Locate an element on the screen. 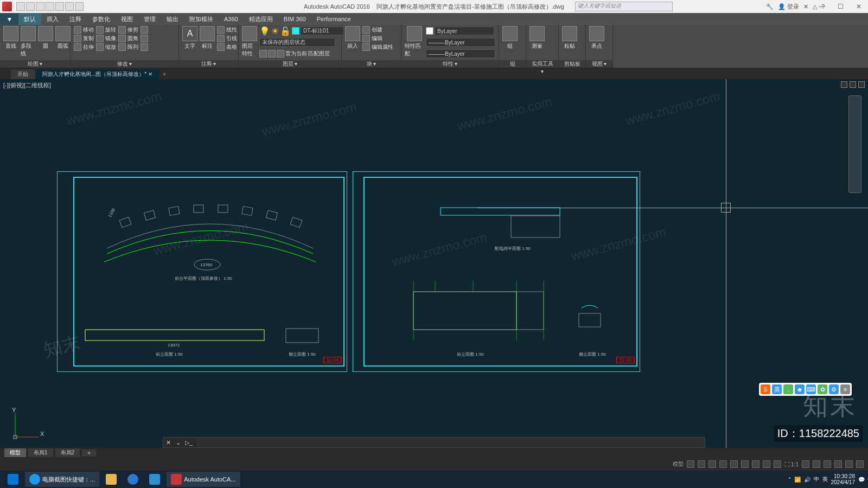  panel-view-label: 视图 ▾ is located at coordinates (599, 64).